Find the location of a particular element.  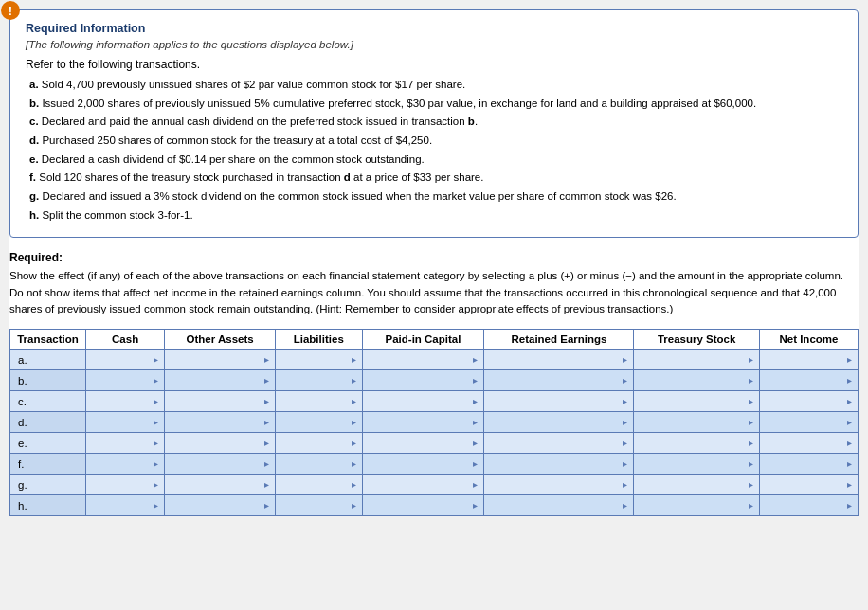

row-label: c. is located at coordinates (48, 402).